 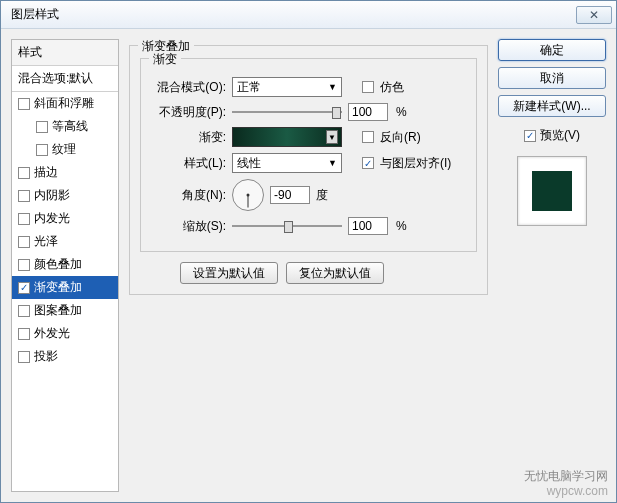 I want to click on inner-title: 渐变, so click(x=165, y=60).